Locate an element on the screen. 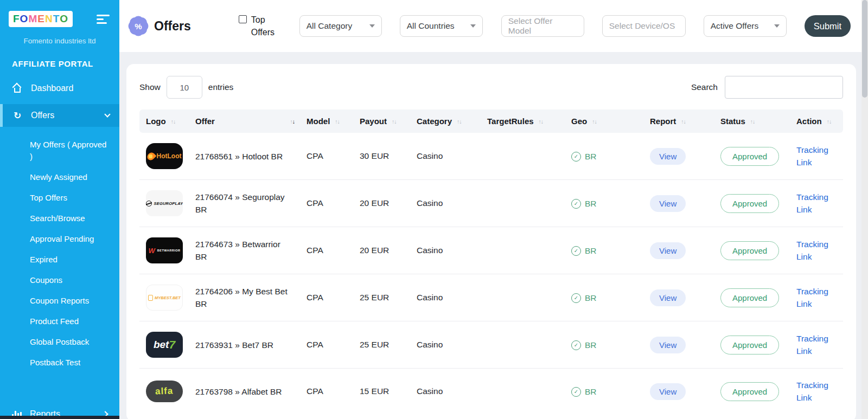  offer-logo-mybestbet: MYBEST.BET is located at coordinates (164, 298).